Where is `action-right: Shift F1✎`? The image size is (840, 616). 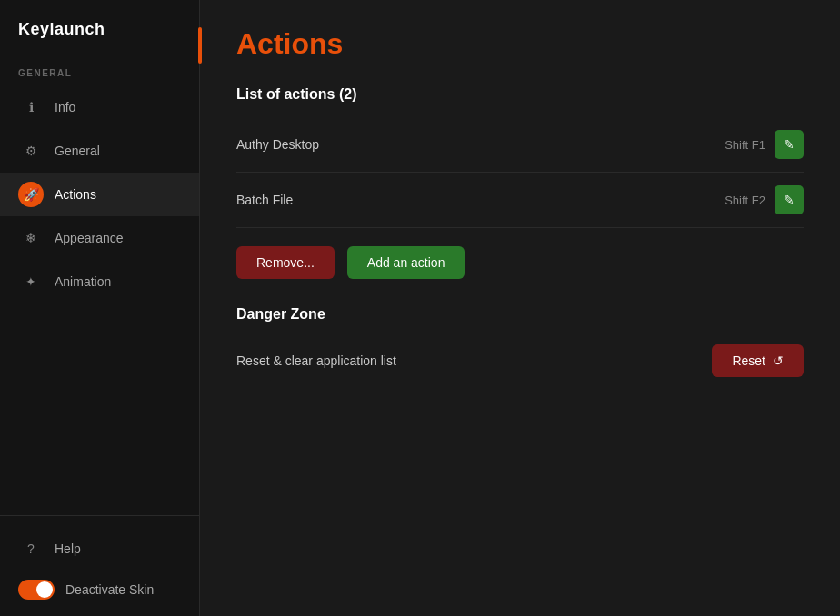
action-right: Shift F1✎ is located at coordinates (764, 144).